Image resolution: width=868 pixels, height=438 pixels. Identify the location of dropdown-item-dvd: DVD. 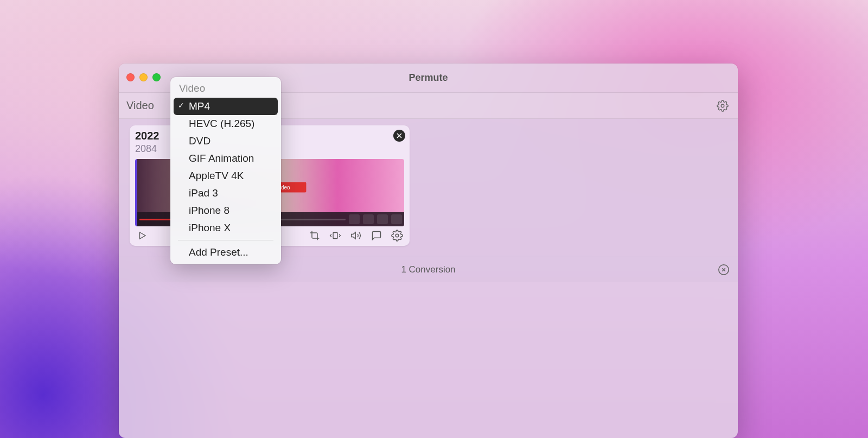
(226, 141).